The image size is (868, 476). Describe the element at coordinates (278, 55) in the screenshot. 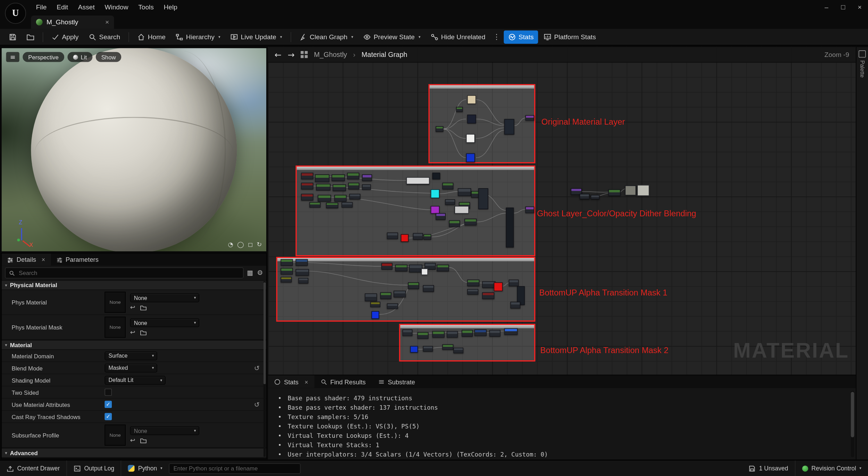

I see `back-arrow-icon: ←` at that location.